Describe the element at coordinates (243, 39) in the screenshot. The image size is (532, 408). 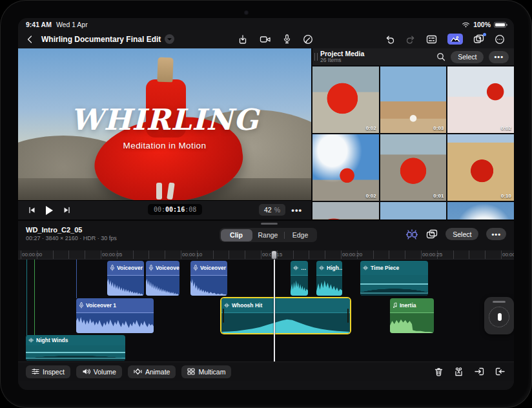
I see `export-icon` at that location.